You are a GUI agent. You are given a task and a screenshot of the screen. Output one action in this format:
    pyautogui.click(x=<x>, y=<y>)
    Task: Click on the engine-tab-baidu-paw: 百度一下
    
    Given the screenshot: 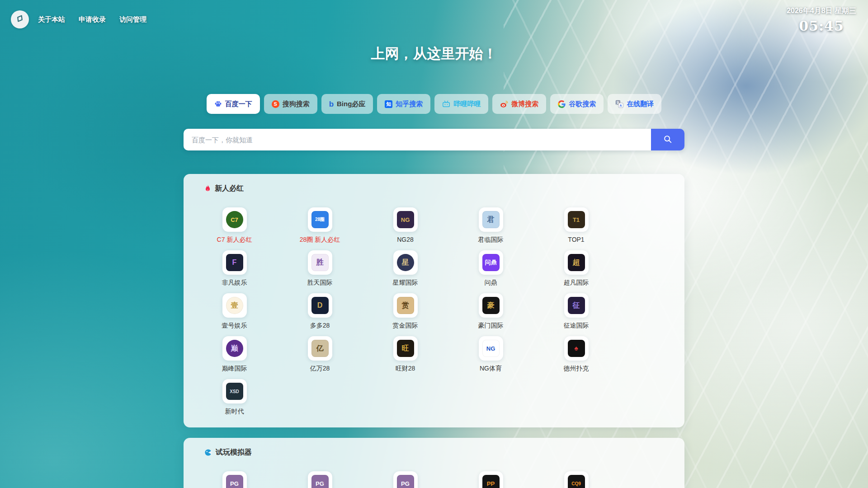 What is the action you would take?
    pyautogui.click(x=233, y=104)
    